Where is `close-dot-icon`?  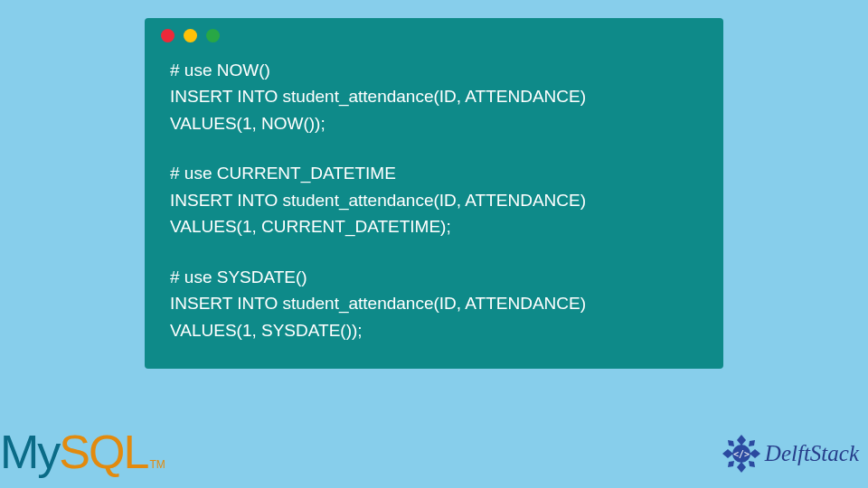 close-dot-icon is located at coordinates (168, 36).